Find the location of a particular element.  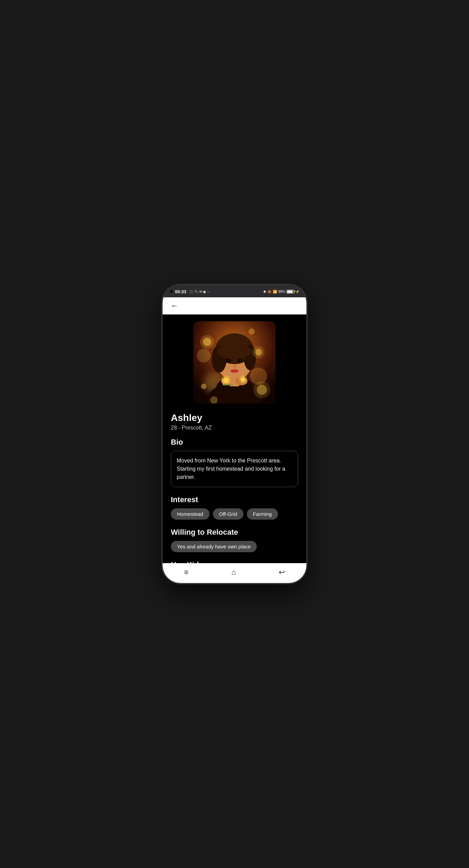

profile-meta: 28 - Prescott, AZ is located at coordinates (234, 428).